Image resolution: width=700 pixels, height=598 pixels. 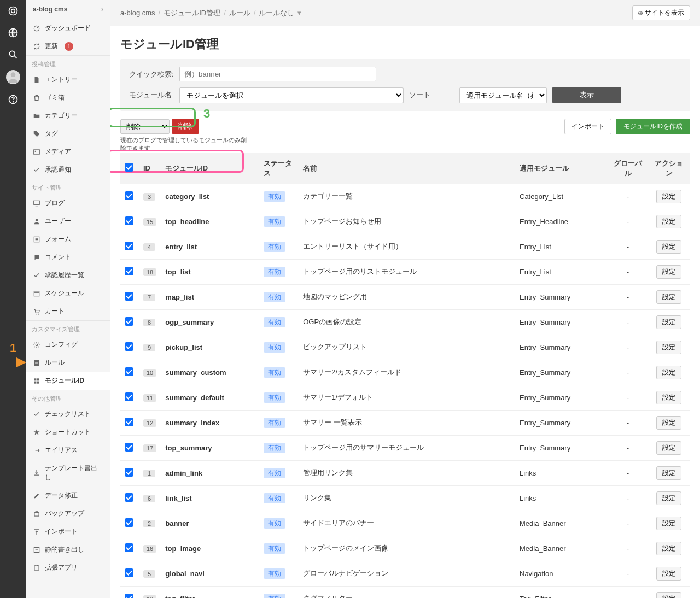 What do you see at coordinates (178, 499) in the screenshot?
I see `row-module-id: link_list` at bounding box center [178, 499].